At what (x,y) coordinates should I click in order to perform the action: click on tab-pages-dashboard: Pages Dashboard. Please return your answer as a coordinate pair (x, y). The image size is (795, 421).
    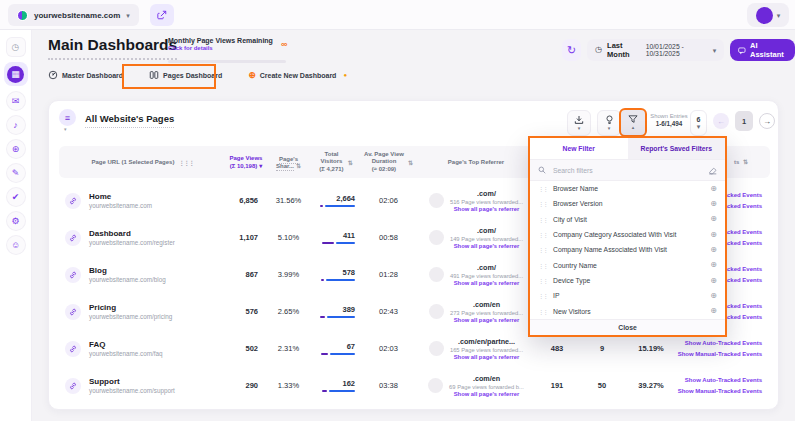
    Looking at the image, I should click on (186, 75).